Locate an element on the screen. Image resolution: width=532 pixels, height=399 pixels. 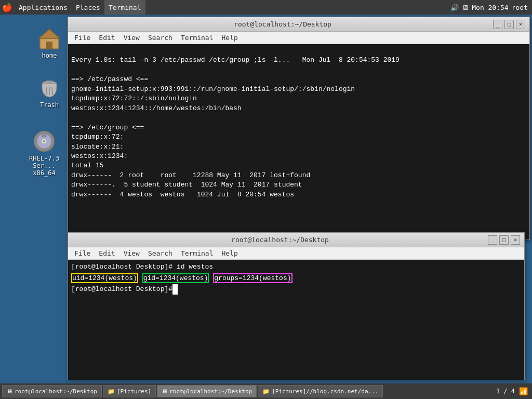
groups-highlight: groups=1234(westos) is located at coordinates (252, 278).